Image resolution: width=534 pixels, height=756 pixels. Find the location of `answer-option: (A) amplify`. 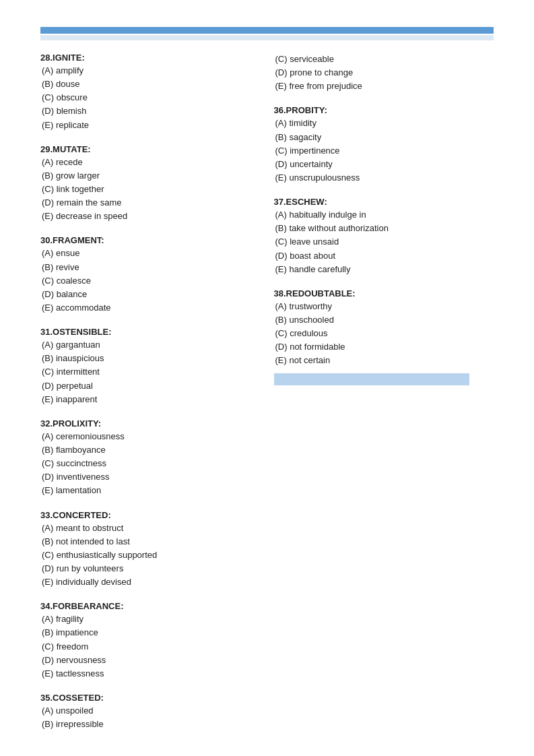

answer-option: (A) amplify is located at coordinates (147, 71).